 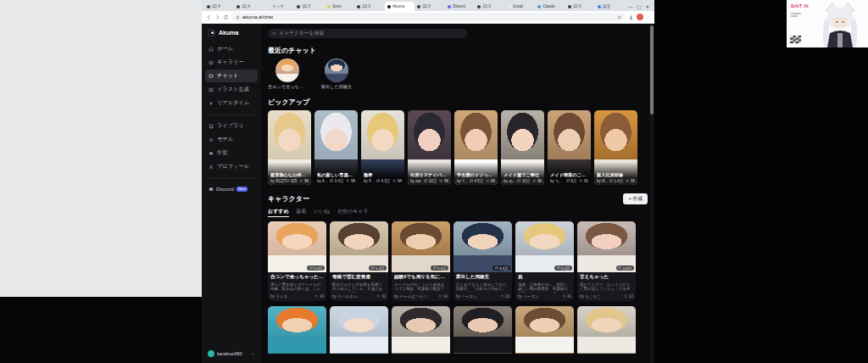 I want to click on character-card: 4,871 甘えちゃった 疲れてたので、おふろ上がりに気が緩んでいたところを見ら…, so click(x=607, y=261).